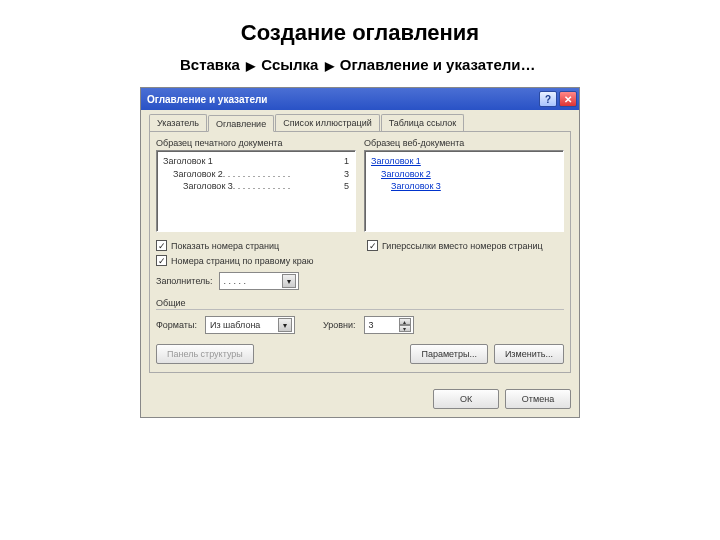 The width and height of the screenshot is (720, 540). Describe the element at coordinates (438, 64) in the screenshot. I see `breadcrumb-step3: Оглавление и указатели…` at that location.